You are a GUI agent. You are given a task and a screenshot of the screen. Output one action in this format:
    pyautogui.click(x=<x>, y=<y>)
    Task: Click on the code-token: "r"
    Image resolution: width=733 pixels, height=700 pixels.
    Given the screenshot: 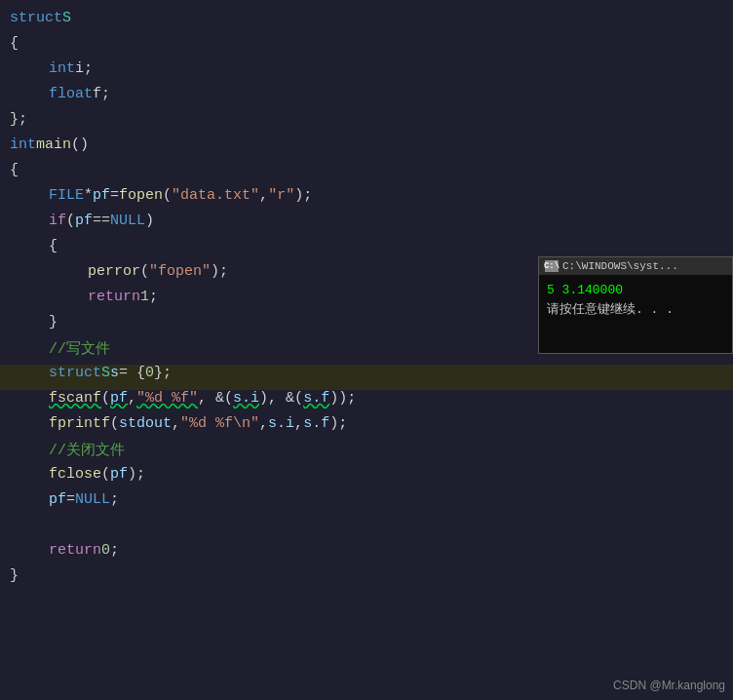 What is the action you would take?
    pyautogui.click(x=281, y=195)
    